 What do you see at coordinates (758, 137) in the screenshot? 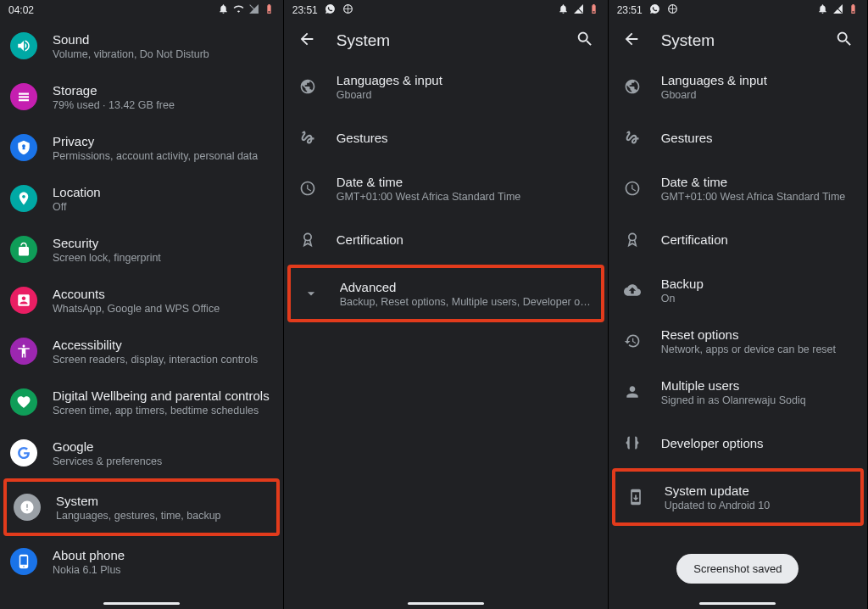
I see `item-title: Gestures` at bounding box center [758, 137].